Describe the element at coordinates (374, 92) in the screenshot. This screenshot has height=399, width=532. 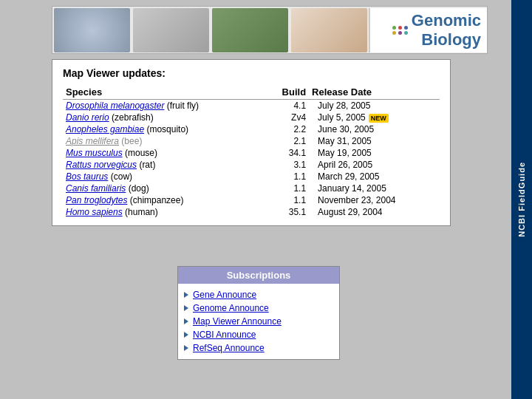
I see `date-col-header: Release Date` at that location.